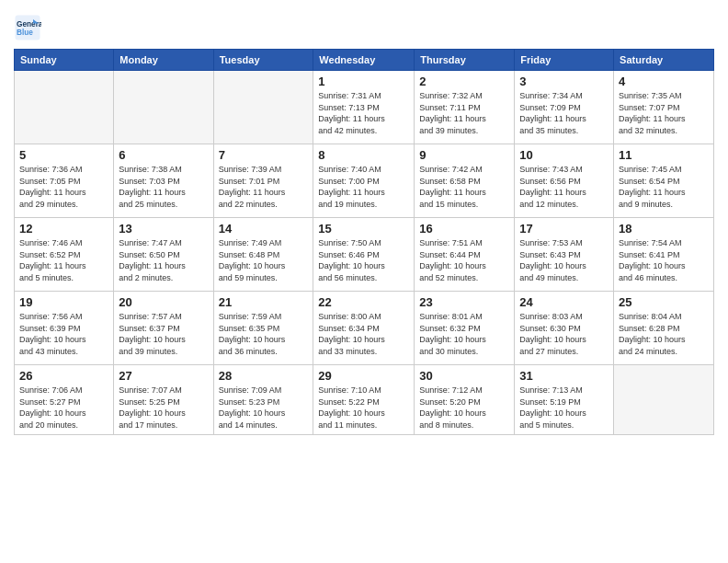  I want to click on logo: General Blue, so click(29, 28).